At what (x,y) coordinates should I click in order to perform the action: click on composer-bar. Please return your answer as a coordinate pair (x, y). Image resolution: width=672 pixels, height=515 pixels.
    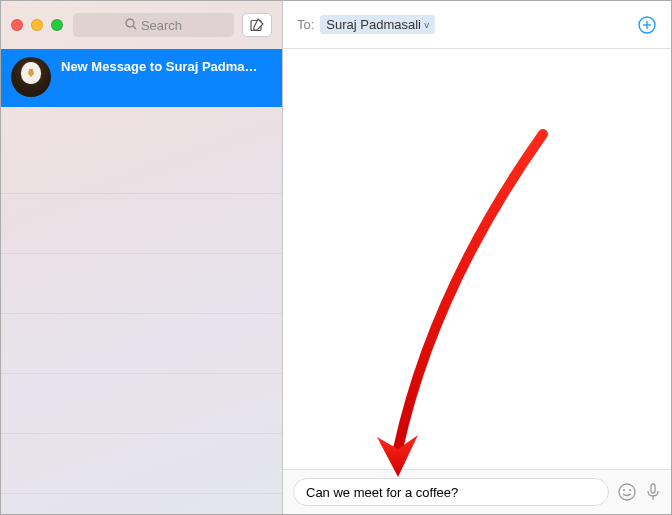
    Looking at the image, I should click on (477, 492).